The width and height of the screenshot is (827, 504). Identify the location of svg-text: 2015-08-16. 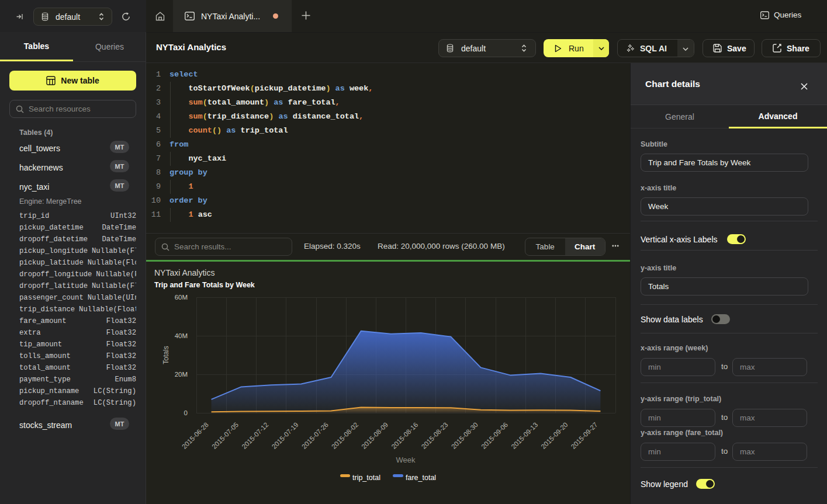
(404, 436).